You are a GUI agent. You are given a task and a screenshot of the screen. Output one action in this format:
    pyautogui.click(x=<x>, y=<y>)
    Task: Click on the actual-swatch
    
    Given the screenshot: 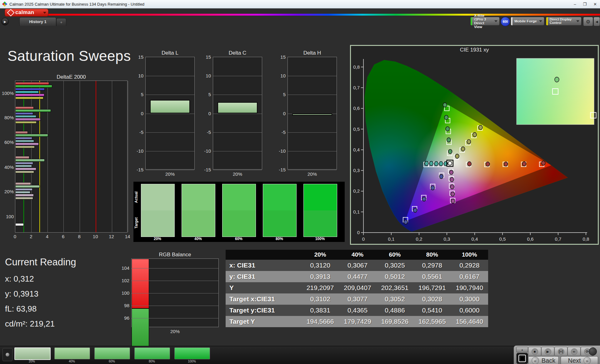 What is the action you would take?
    pyautogui.click(x=320, y=197)
    